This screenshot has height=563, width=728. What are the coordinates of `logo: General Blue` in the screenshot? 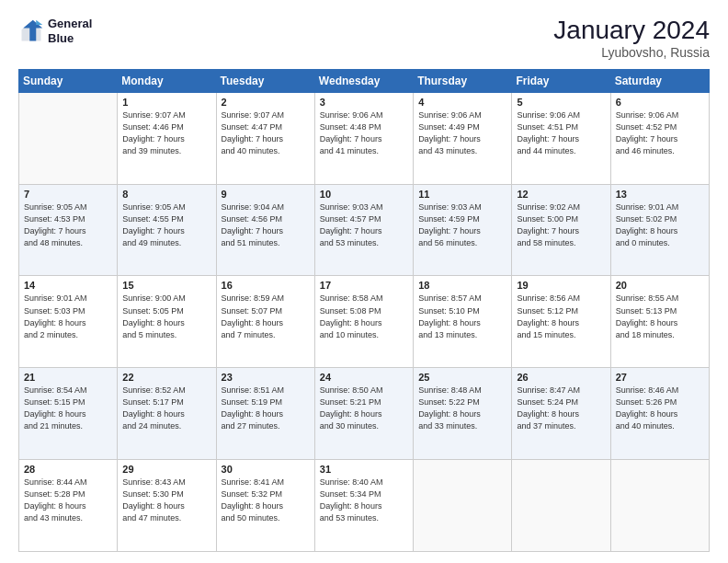 It's located at (55, 31).